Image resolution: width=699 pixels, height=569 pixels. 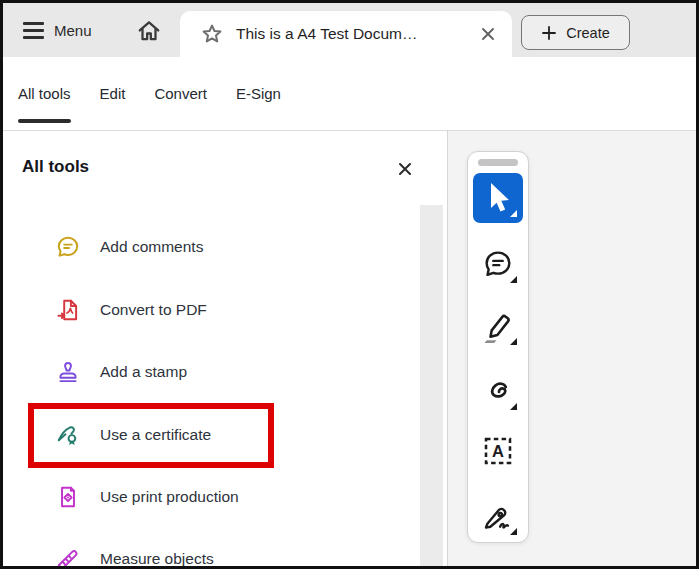 I want to click on tool-item-label: Add a stamp, so click(x=144, y=372).